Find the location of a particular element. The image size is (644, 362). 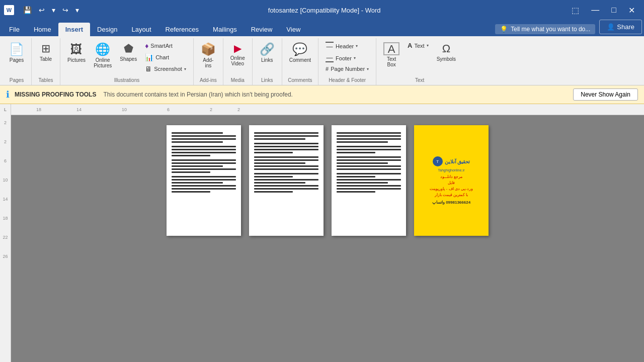

never-show-again-button: Never Show Again is located at coordinates (606, 95).